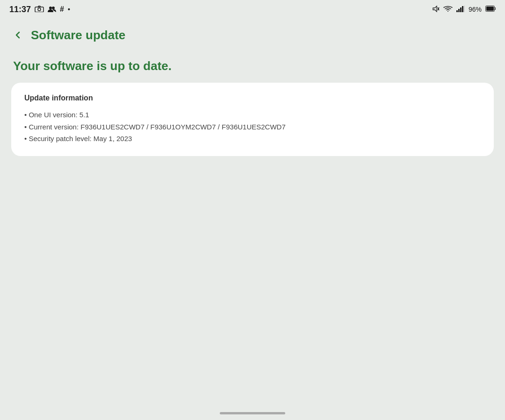  Describe the element at coordinates (252, 35) in the screenshot. I see `header: Software update` at that location.